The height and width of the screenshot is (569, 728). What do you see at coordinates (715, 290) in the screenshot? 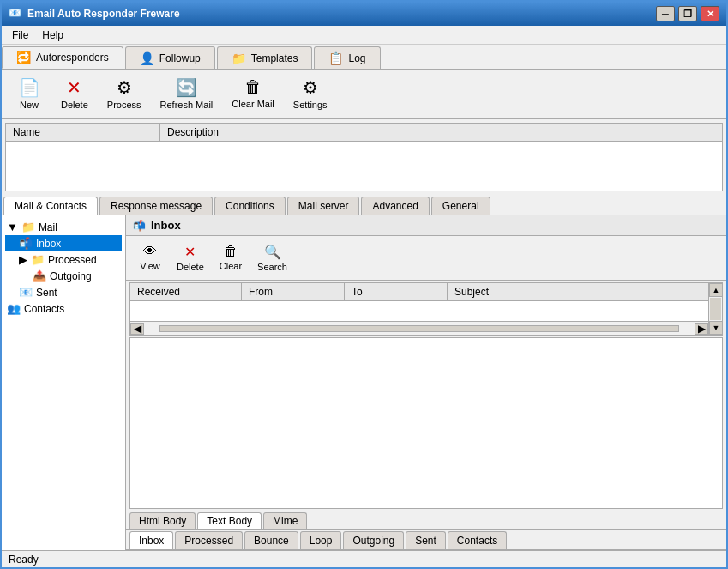
I see `scroll-up-btn: ▲` at bounding box center [715, 290].